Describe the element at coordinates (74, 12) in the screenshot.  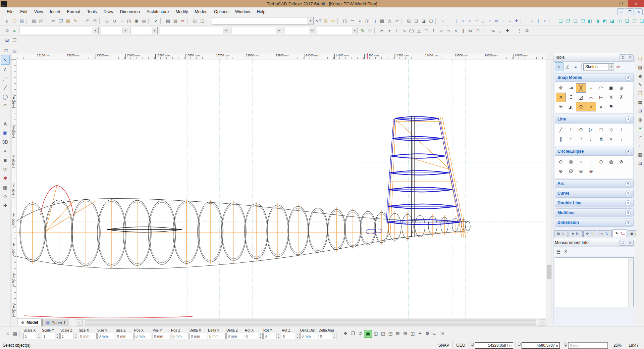
I see `menu-item: Format` at that location.